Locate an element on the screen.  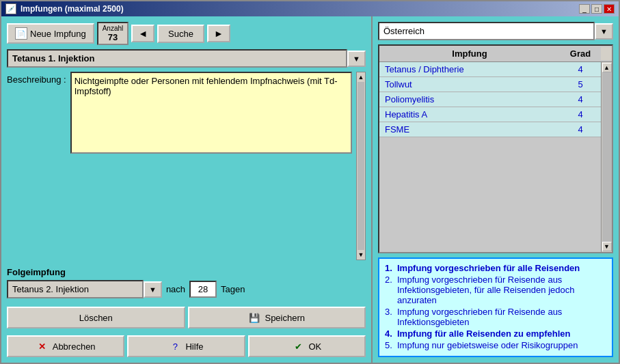
abbrechen-button: ✕ Abbrechen is located at coordinates (66, 346).